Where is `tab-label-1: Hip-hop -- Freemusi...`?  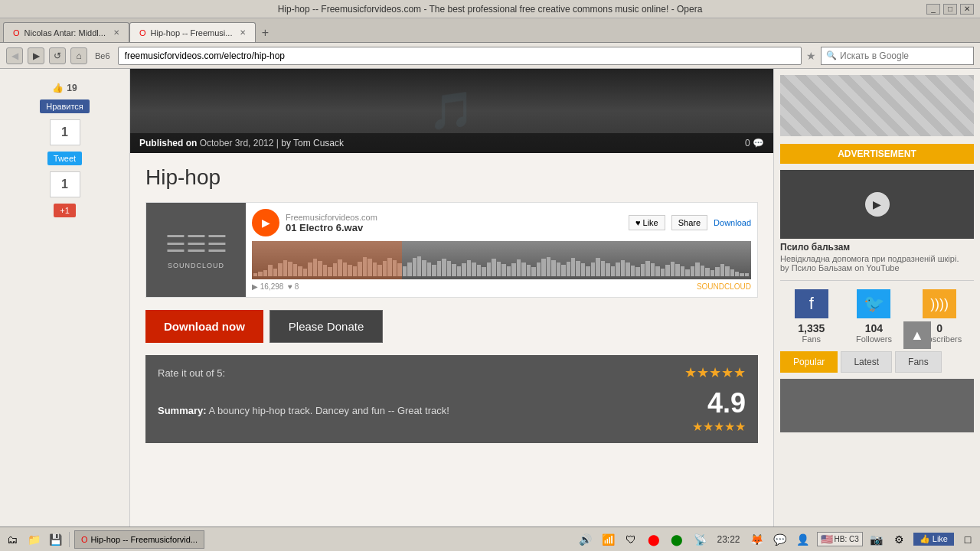 tab-label-1: Hip-hop -- Freemusi... is located at coordinates (191, 33).